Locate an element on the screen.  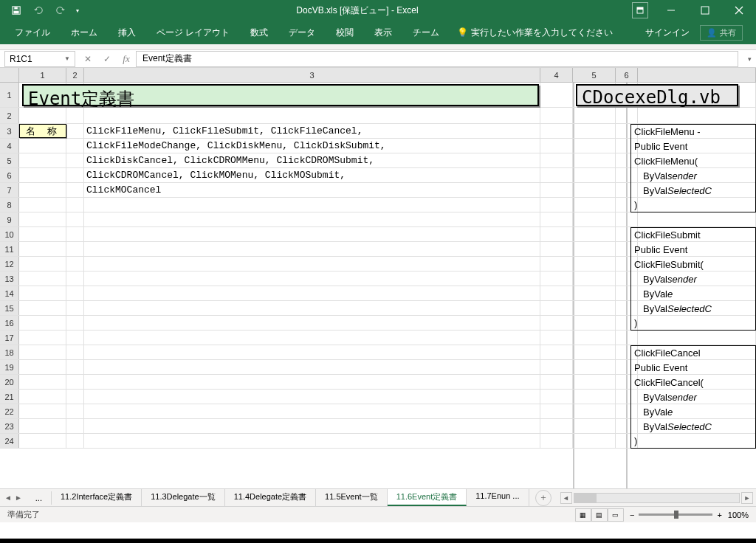
signin-link: サインイン is located at coordinates (667, 32).